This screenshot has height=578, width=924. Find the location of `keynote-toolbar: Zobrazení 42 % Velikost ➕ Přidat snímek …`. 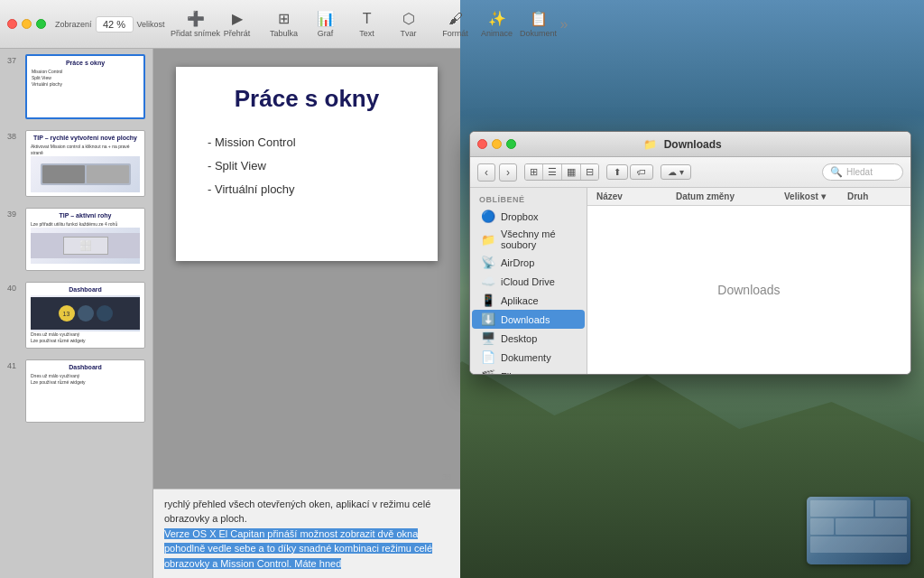

keynote-toolbar: Zobrazení 42 % Velikost ➕ Přidat snímek … is located at coordinates (230, 24).